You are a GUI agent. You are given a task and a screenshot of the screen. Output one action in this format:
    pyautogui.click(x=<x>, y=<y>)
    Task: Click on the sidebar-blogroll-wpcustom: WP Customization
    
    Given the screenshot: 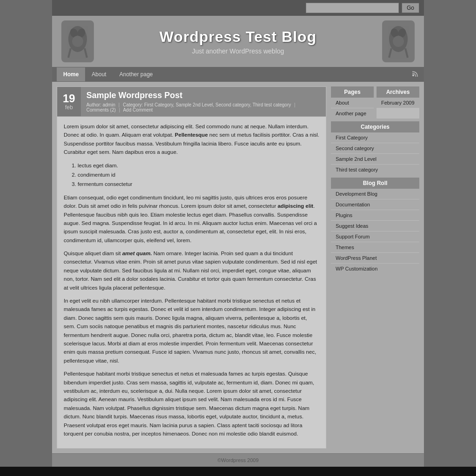 What is the action you would take?
    pyautogui.click(x=375, y=269)
    